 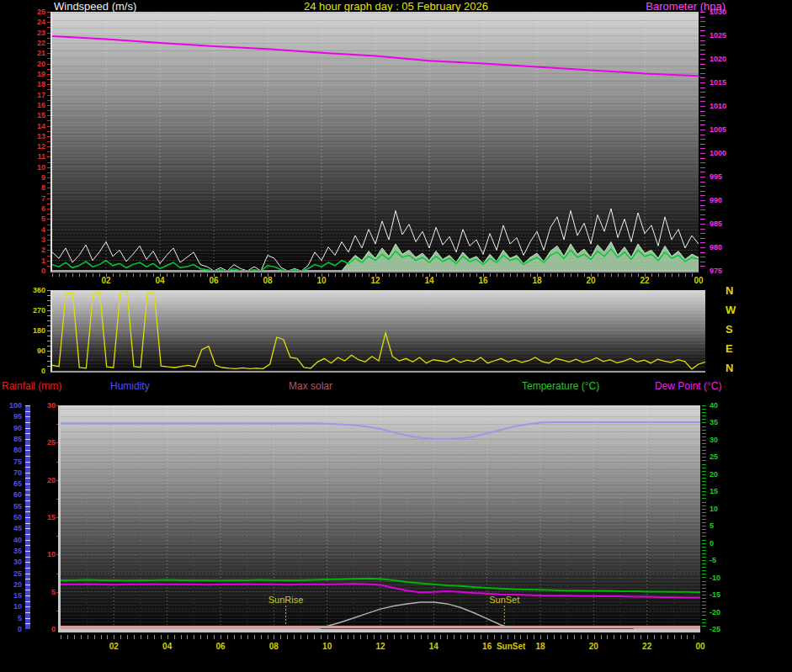 I want to click on humidity-axis-labels: 0510152025303540455055606570758085909510…, so click(x=12, y=517).